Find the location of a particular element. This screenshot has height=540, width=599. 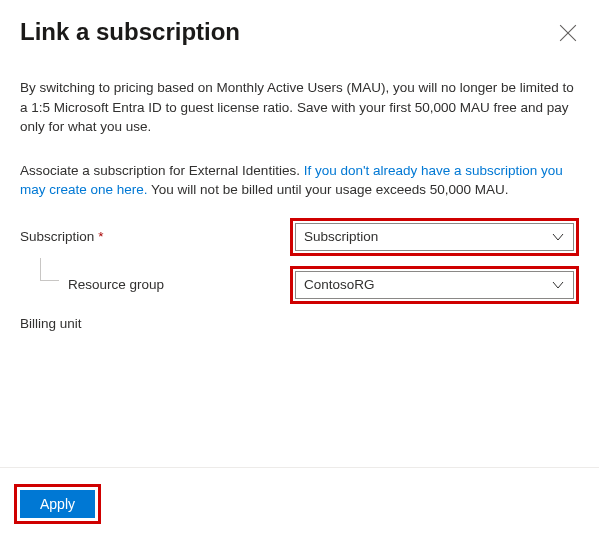

resource-group-select: ContosoRG is located at coordinates (434, 285).